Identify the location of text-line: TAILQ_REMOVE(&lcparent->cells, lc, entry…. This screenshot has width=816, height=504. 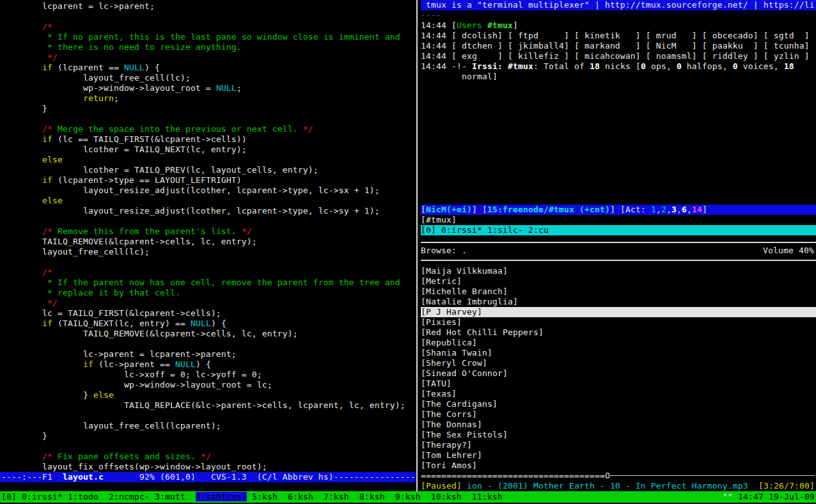
(208, 242).